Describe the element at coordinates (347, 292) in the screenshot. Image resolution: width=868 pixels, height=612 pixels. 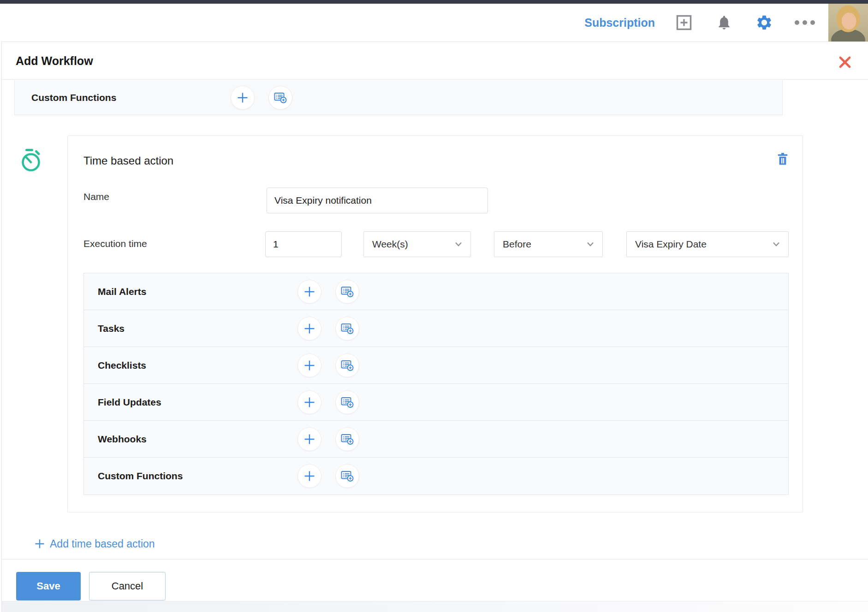
I see `mail-alerts-add-from-list-button` at that location.